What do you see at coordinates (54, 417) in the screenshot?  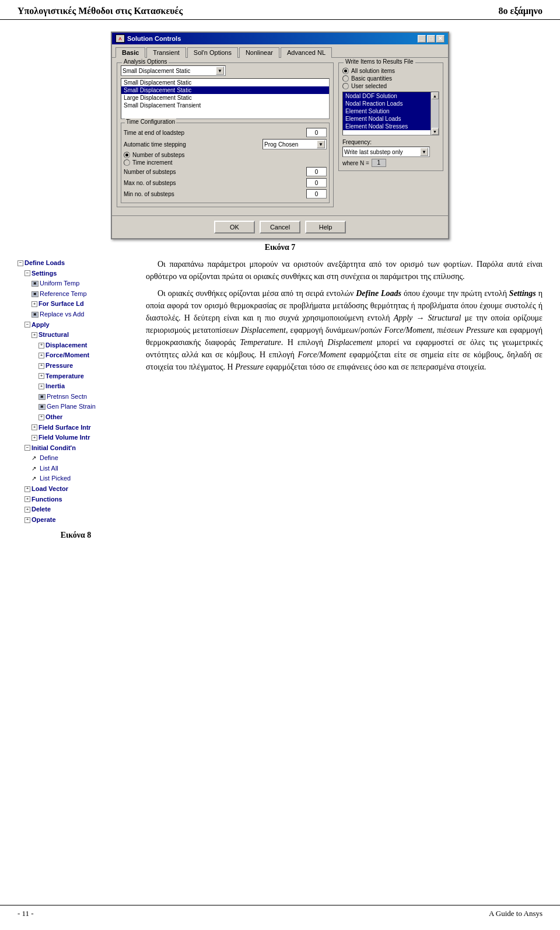 I see `tree-label-other: Other` at bounding box center [54, 417].